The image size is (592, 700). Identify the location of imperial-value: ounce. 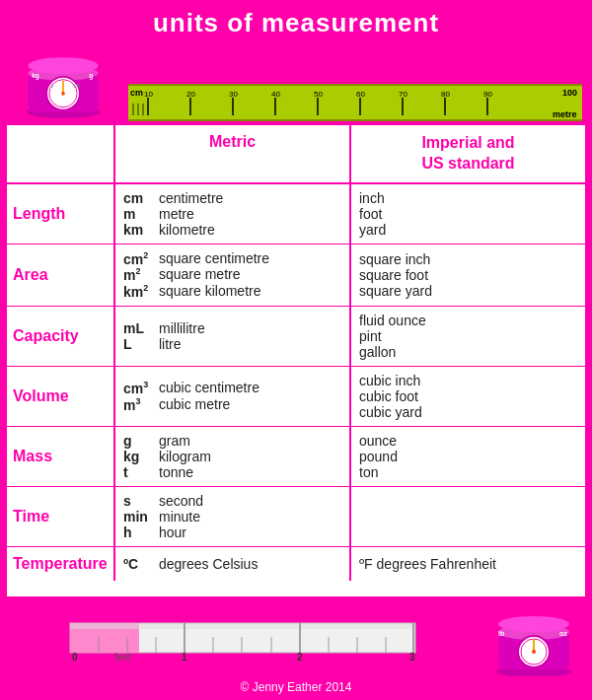
(468, 441).